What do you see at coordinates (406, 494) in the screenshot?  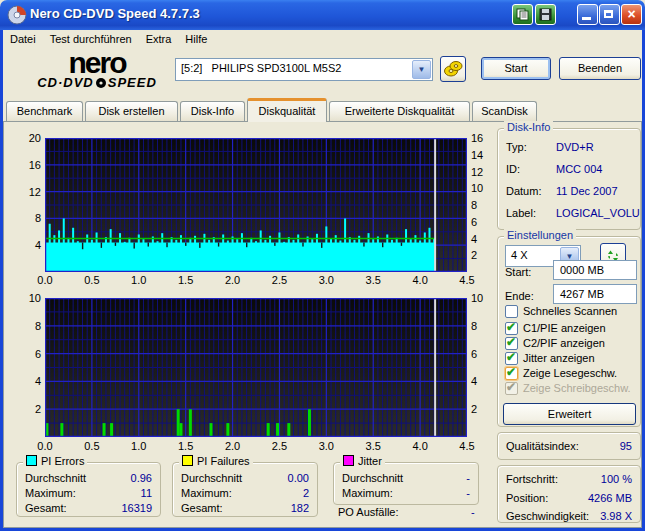 I see `stats-row: Maximum:-` at bounding box center [406, 494].